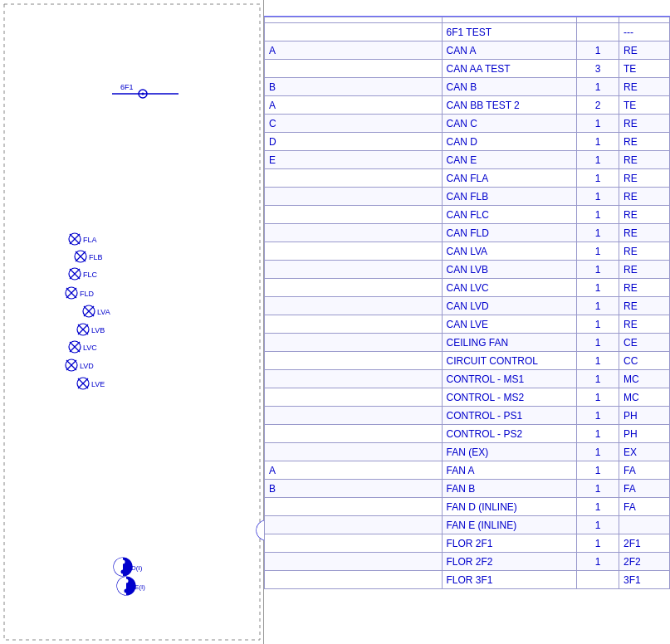 Image resolution: width=670 pixels, height=644 pixels. What do you see at coordinates (510, 343) in the screenshot?
I see `cell-name: CEILING FAN` at bounding box center [510, 343].